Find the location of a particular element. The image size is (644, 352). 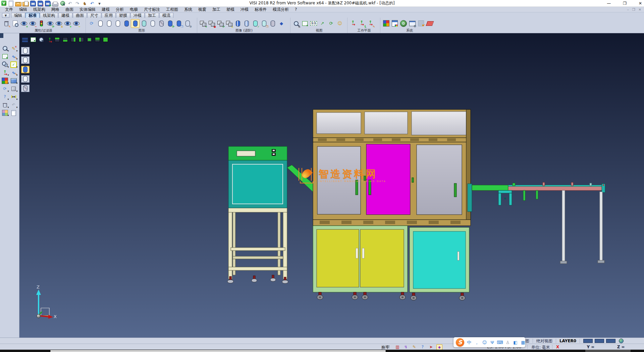

hide-all-icon: − is located at coordinates (76, 24).